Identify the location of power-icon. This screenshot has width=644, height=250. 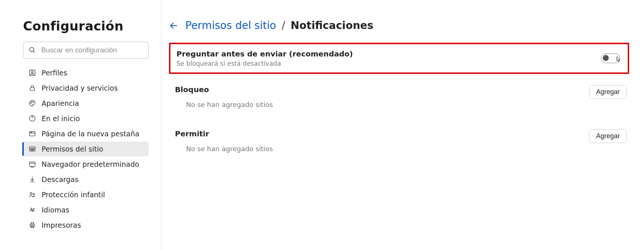
(32, 118).